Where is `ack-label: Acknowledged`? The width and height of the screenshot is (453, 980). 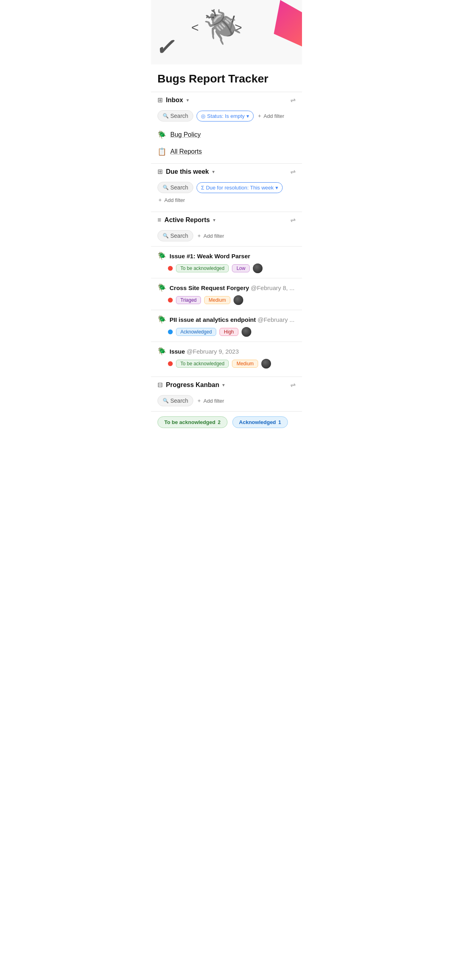 ack-label: Acknowledged is located at coordinates (258, 422).